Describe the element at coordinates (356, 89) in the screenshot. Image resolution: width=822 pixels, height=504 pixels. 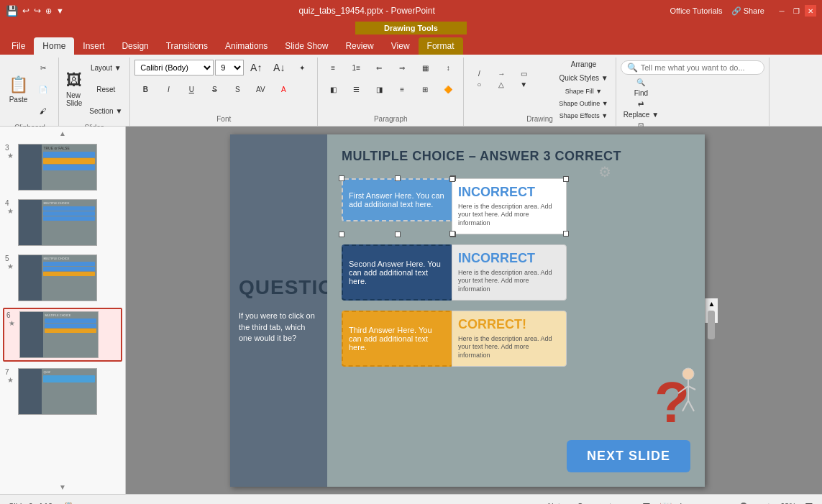
I see `align-center-btn: ☰` at that location.